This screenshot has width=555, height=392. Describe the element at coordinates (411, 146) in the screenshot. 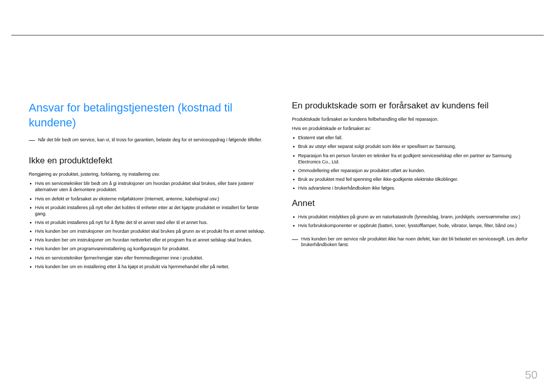

I see `list-item: Bruk av utstyr eller separat solgt produ…` at that location.